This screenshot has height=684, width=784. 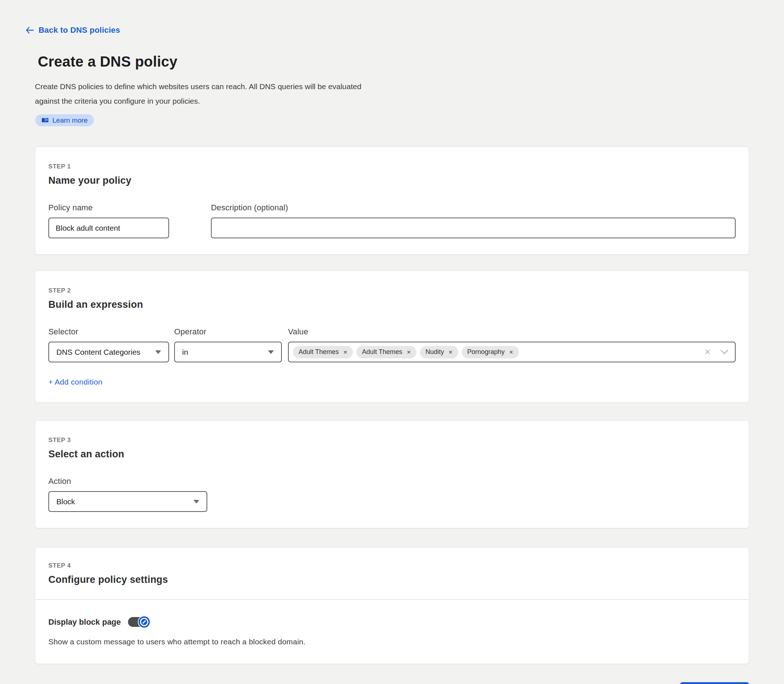 I want to click on step1-label: STEP 1, so click(x=392, y=166).